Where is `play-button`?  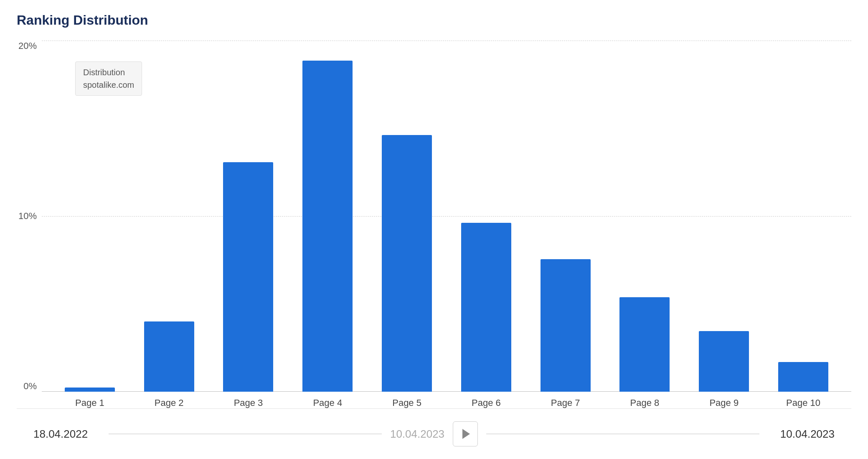
play-button is located at coordinates (465, 434).